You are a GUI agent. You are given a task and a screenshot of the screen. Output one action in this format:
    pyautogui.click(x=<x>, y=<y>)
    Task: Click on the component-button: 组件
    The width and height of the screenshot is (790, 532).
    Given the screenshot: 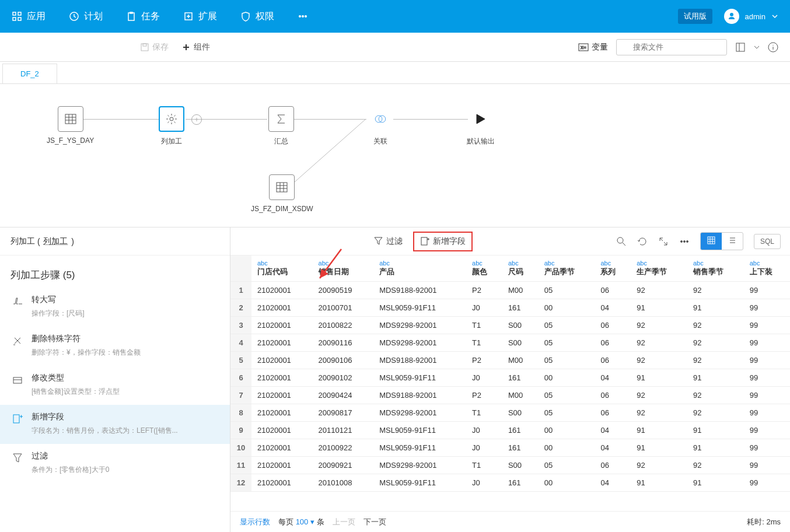 What is the action you would take?
    pyautogui.click(x=196, y=47)
    